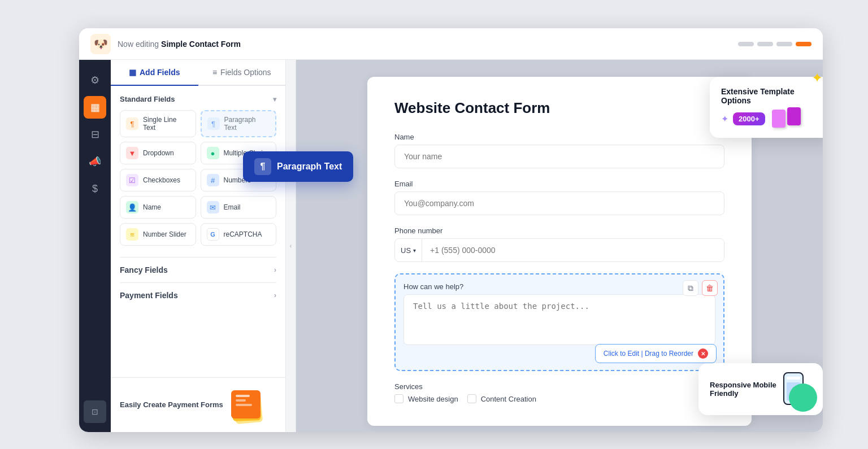 Image resolution: width=868 pixels, height=449 pixels. Describe the element at coordinates (158, 180) in the screenshot. I see `field-item-checkboxes: ☑ Checkboxes` at that location.